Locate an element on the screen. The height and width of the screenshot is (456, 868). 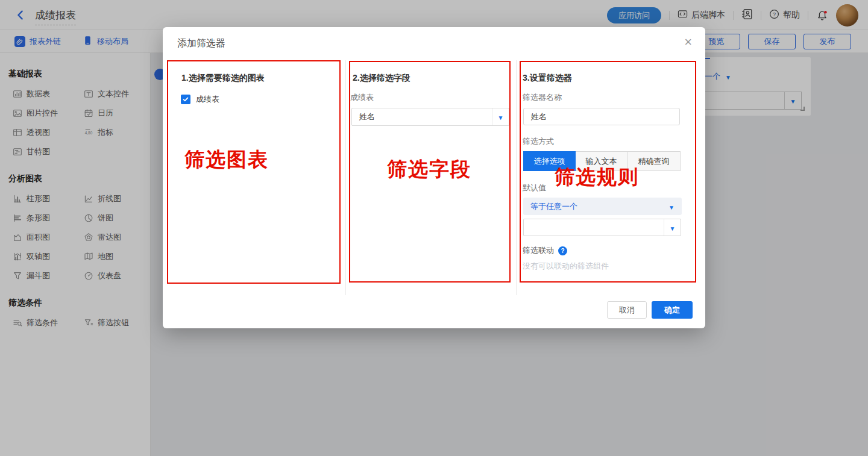
tab-select-options: 选择选项 is located at coordinates (550, 161).